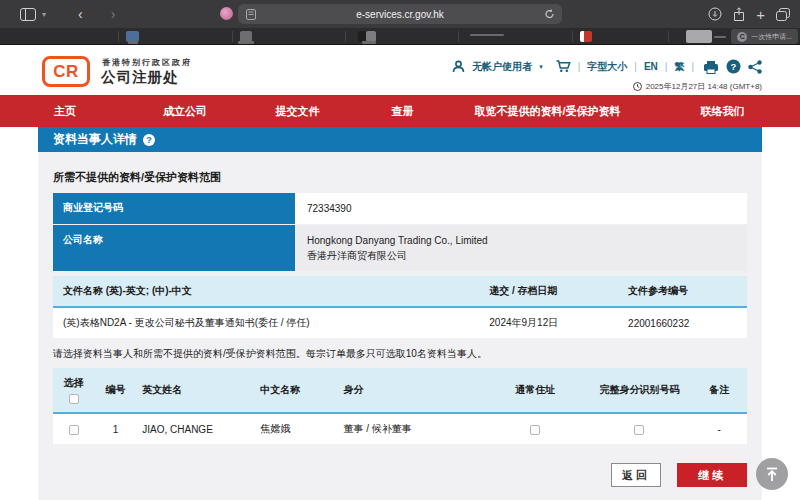 Image resolution: width=800 pixels, height=500 pixels. I want to click on page-title-bar: 资料当事人详情 ?, so click(400, 140).